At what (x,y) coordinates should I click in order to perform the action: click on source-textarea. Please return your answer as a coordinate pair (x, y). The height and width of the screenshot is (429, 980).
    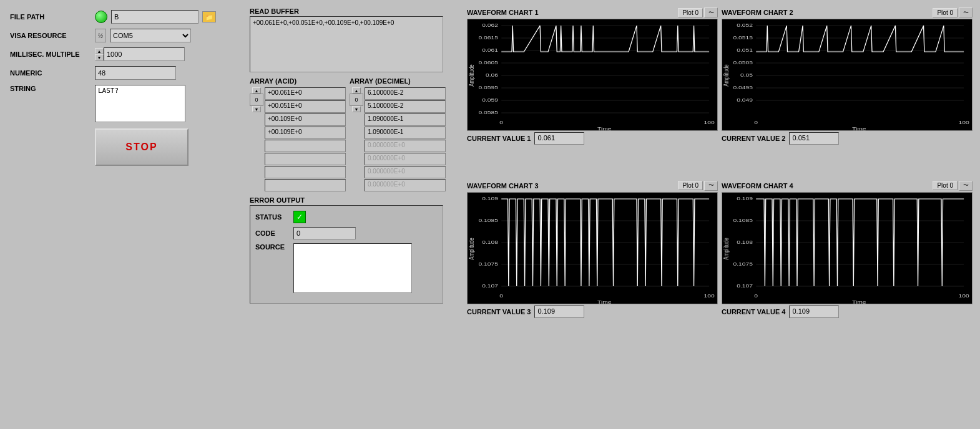
    Looking at the image, I should click on (353, 268).